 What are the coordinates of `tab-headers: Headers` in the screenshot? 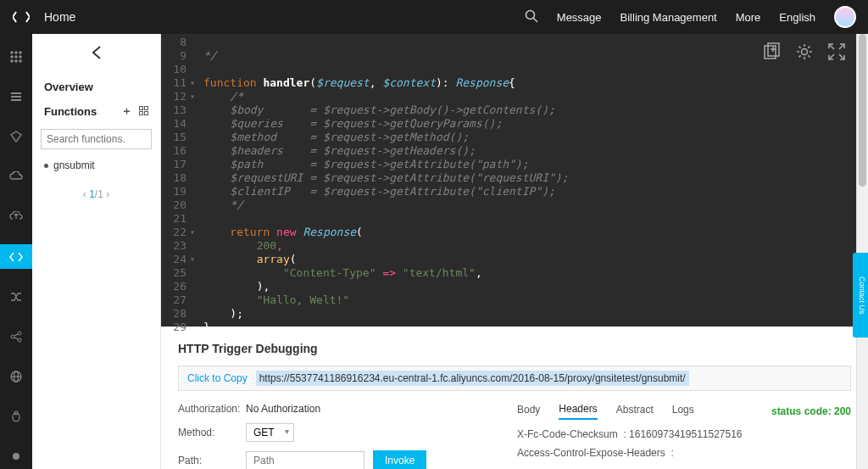 It's located at (578, 411).